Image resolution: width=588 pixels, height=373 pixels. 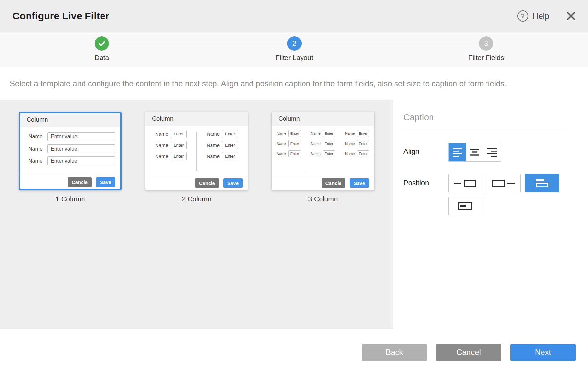 I want to click on align-left-button, so click(x=457, y=152).